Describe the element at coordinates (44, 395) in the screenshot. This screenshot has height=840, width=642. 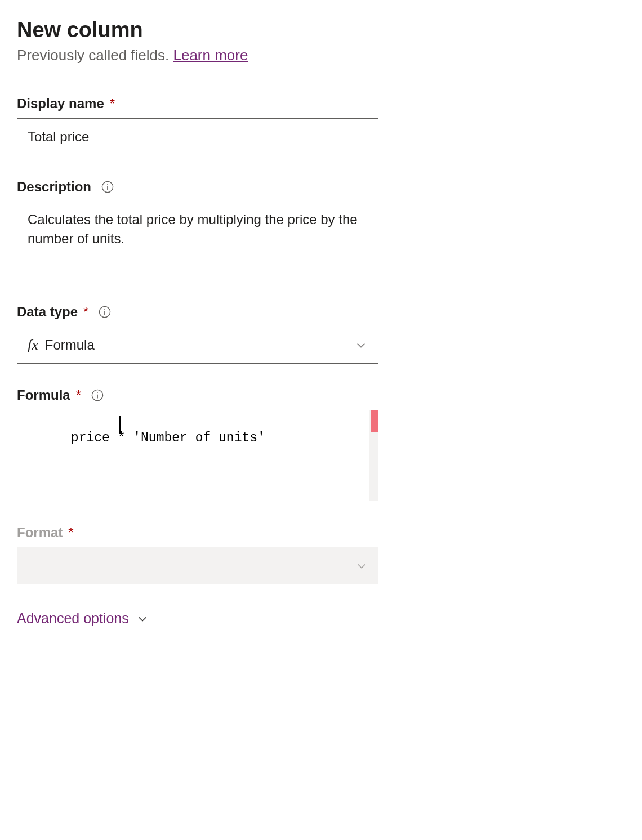
I see `formula-label-text: Formula` at that location.